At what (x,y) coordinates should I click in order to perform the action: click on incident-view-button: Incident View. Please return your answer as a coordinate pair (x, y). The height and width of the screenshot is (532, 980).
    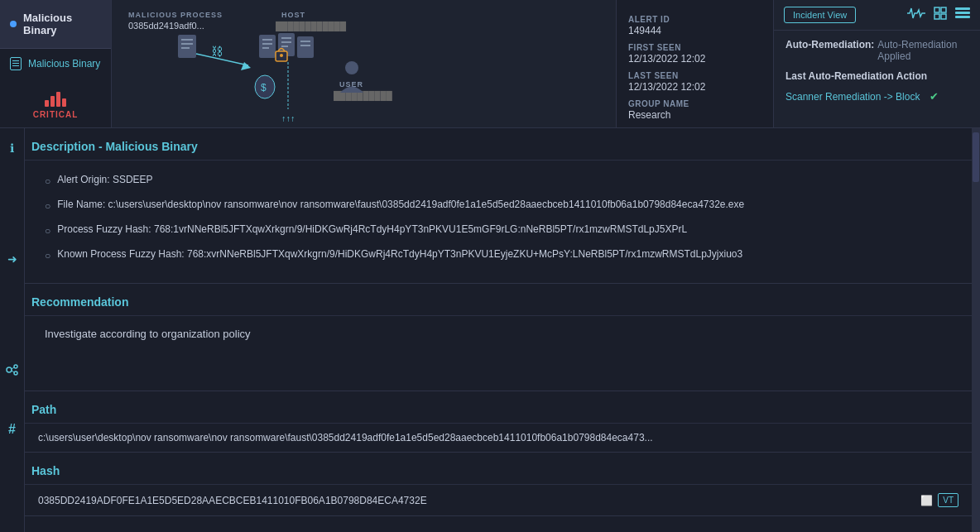
    Looking at the image, I should click on (819, 15).